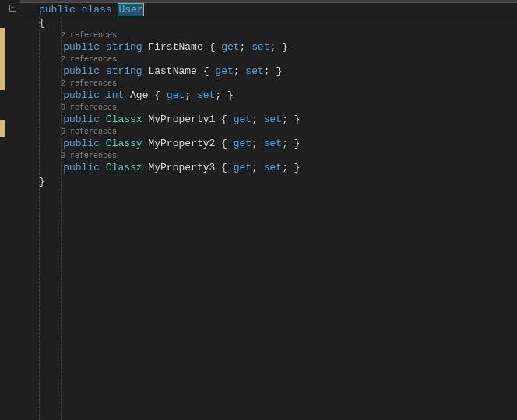  I want to click on editor-gutter: −, so click(10, 210).